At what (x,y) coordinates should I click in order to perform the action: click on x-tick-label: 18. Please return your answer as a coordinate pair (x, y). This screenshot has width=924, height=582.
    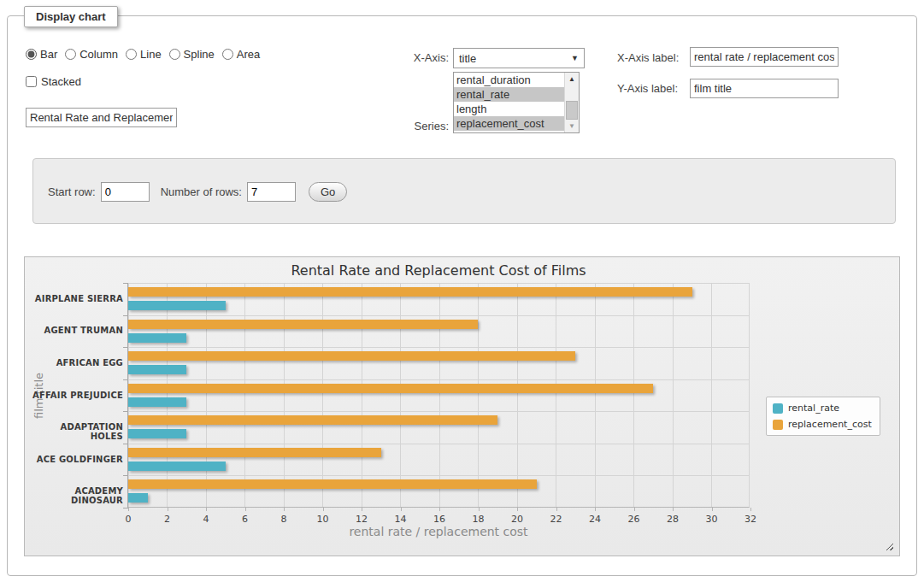
    Looking at the image, I should click on (479, 520).